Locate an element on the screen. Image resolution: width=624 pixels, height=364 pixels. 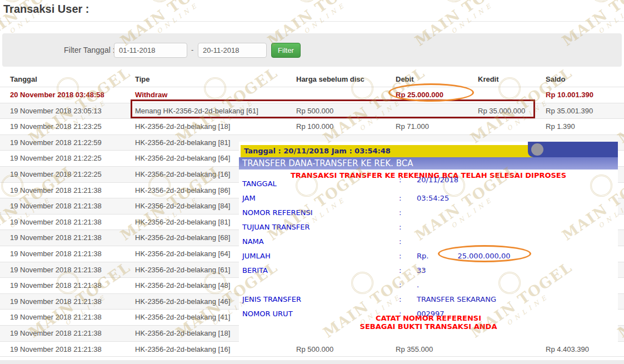
receipt-field-row: JENIS TRANSFER:TRANSFER SEKARANG is located at coordinates (428, 300).